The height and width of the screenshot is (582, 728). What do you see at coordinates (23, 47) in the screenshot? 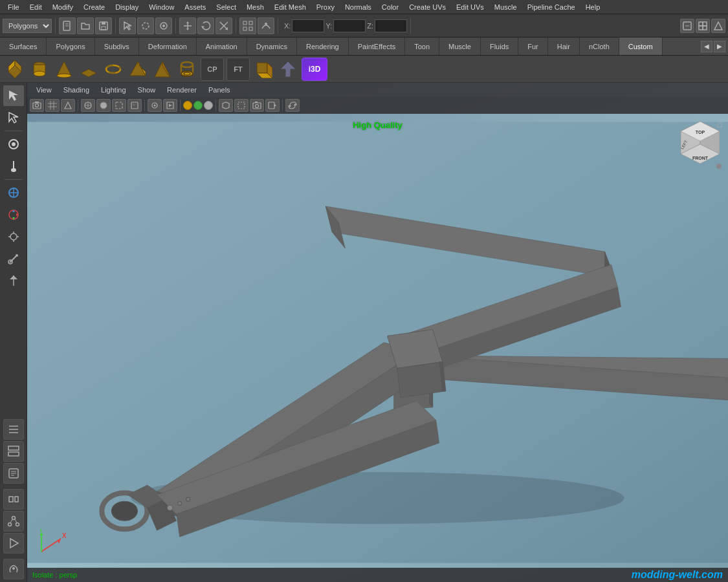
I see `tab-surfaces: Surfaces` at bounding box center [23, 47].